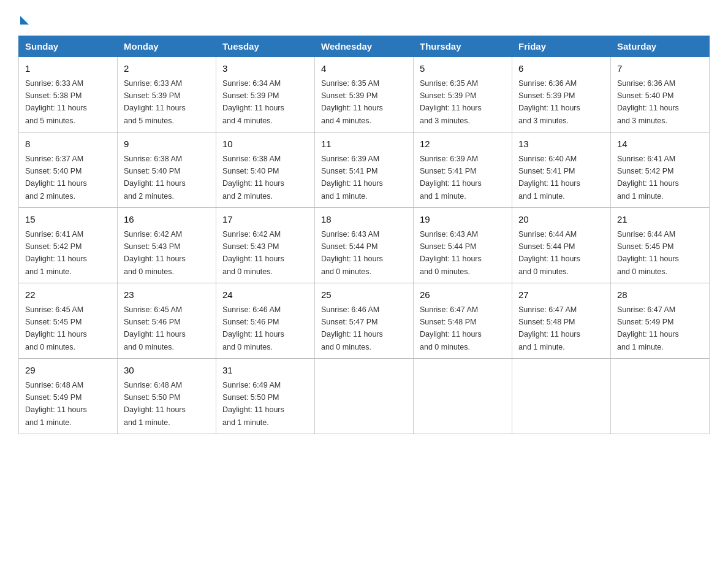 The width and height of the screenshot is (728, 563). What do you see at coordinates (364, 296) in the screenshot?
I see `day-number: 25` at bounding box center [364, 296].